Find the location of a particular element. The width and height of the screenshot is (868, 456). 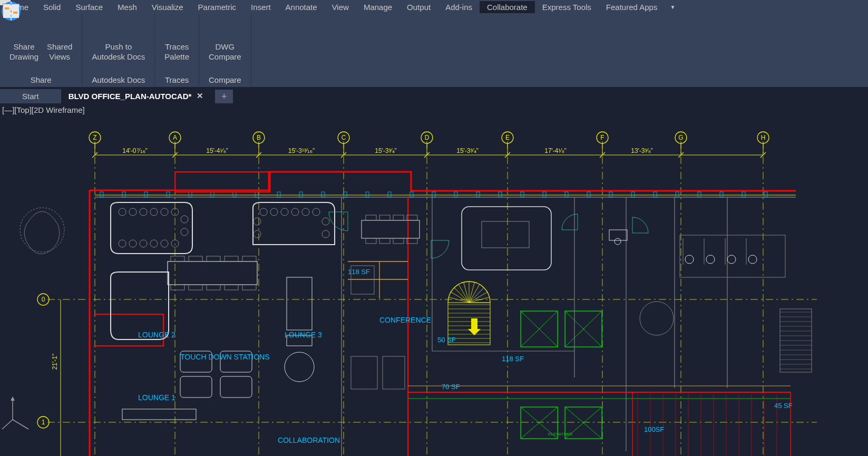

tab-start: Start is located at coordinates (31, 96).